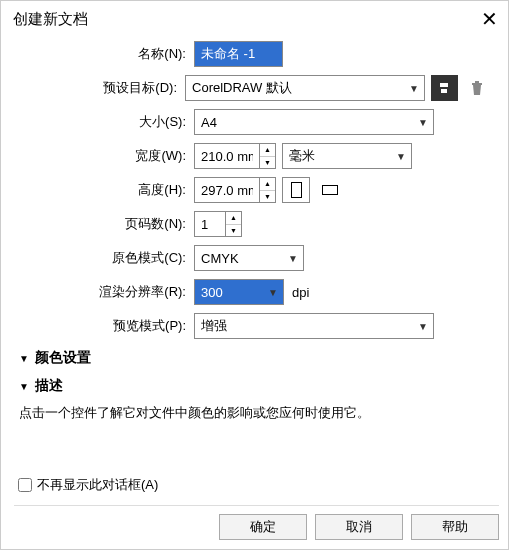 The height and width of the screenshot is (550, 509). I want to click on delete-preset-button, so click(478, 88).